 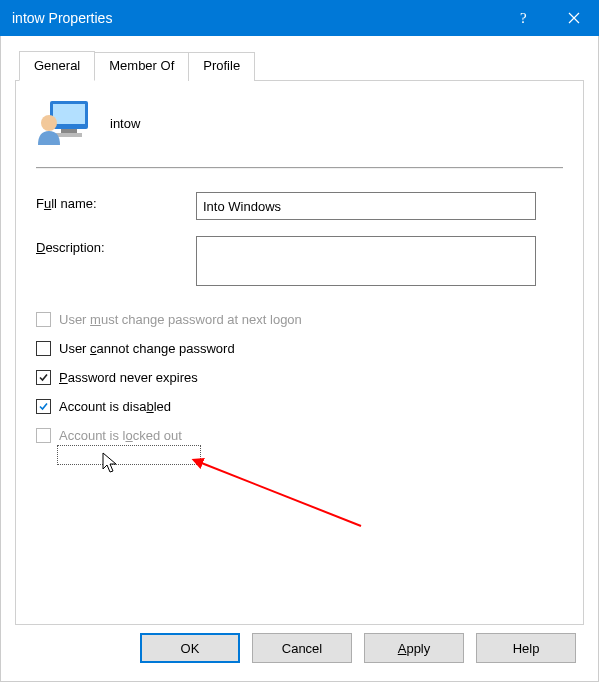 I want to click on account-locked-label: Account is locked out, so click(x=120, y=436).